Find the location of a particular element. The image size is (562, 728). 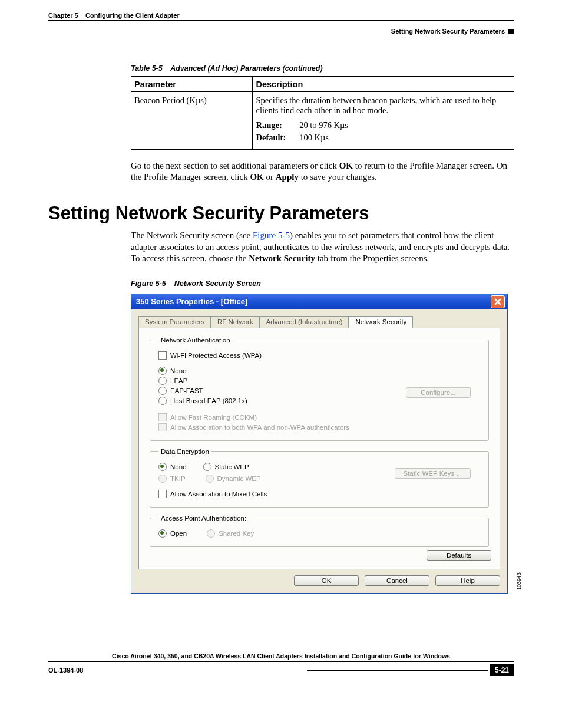

close-icon is located at coordinates (498, 302).